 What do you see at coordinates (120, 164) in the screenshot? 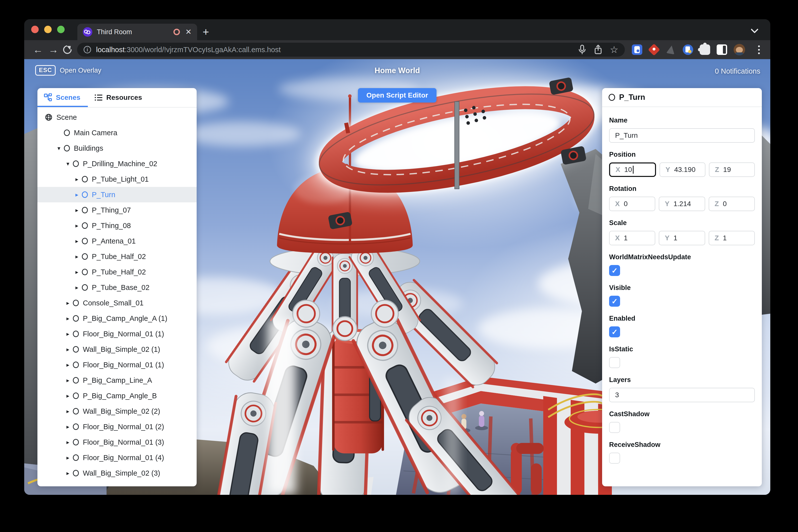
I see `tree-item-label: P_Drilling_Machine_02` at bounding box center [120, 164].